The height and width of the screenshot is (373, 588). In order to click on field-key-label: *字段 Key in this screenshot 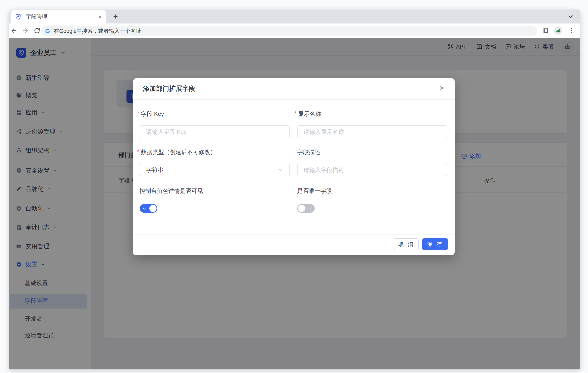, I will do `click(150, 114)`.